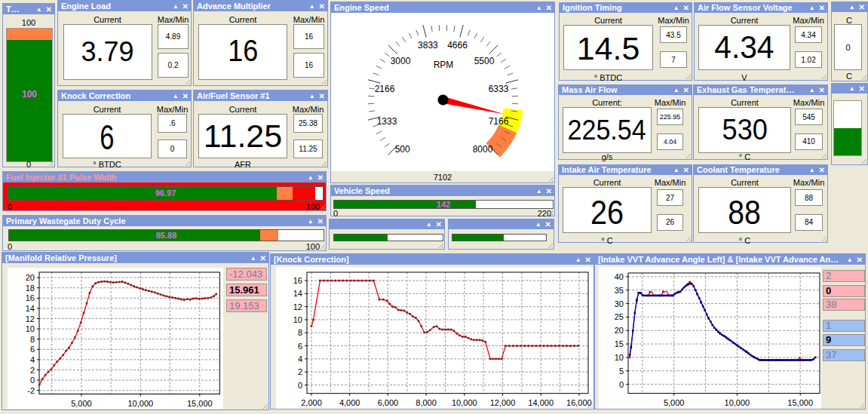  I want to click on svg-text: 5, so click(621, 371).